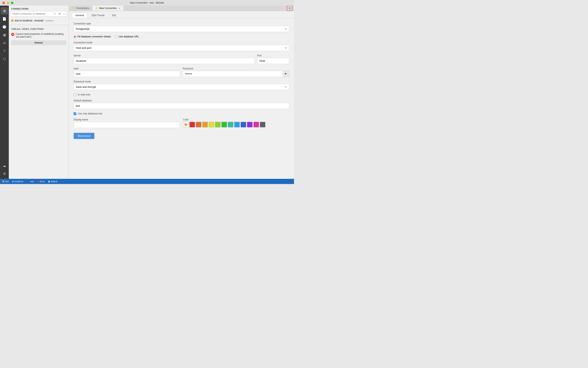  What do you see at coordinates (181, 48) in the screenshot?
I see `connection-mode-select: Host and port Socket` at bounding box center [181, 48].